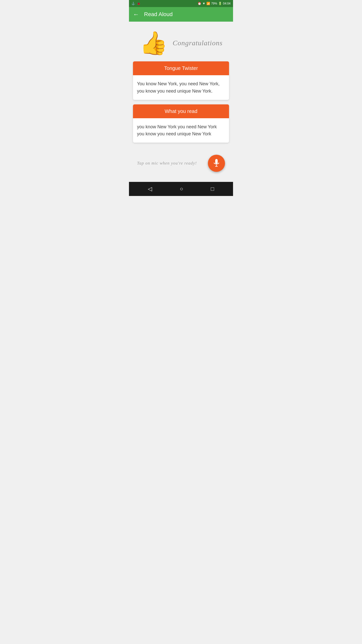 The height and width of the screenshot is (644, 362). What do you see at coordinates (204, 4) in the screenshot?
I see `wifi-icon: ▼` at bounding box center [204, 4].